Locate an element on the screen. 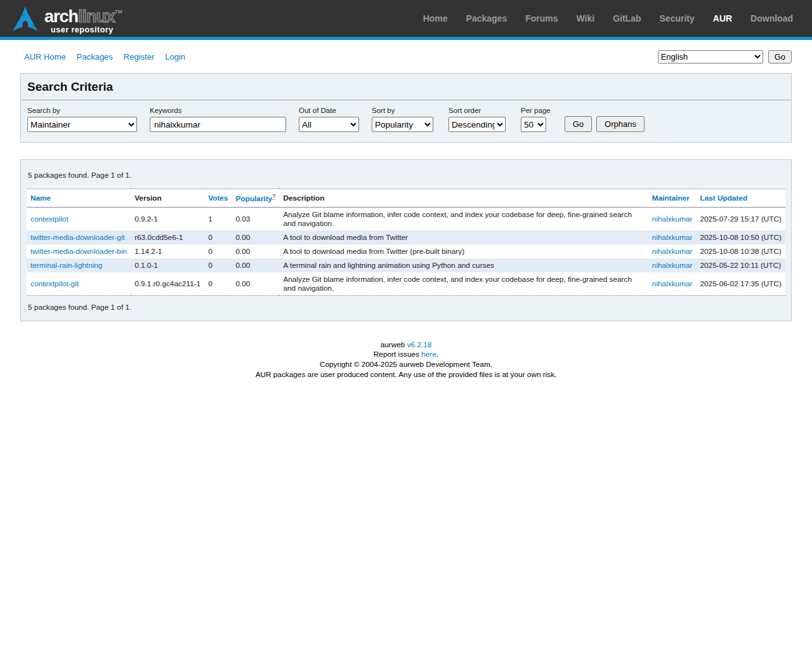  sort-order-label: Sort order is located at coordinates (477, 110).